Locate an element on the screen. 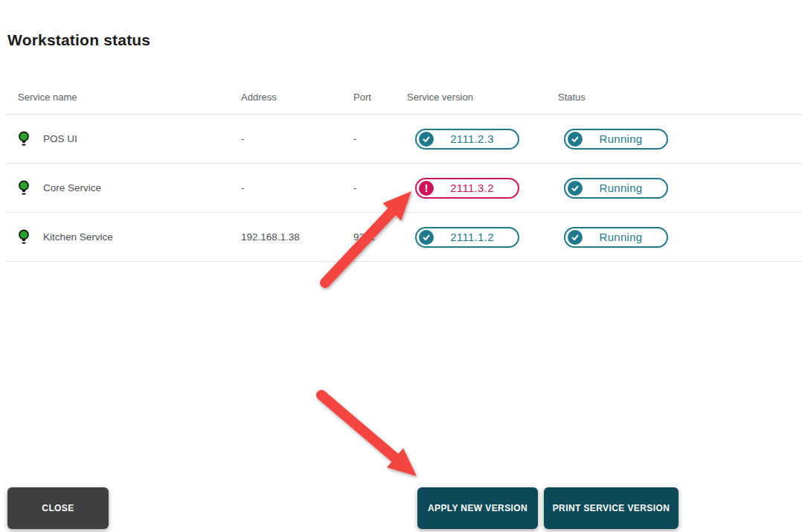 This screenshot has height=532, width=802. table-row: POS UI - - ! 2111.2.3 Running is located at coordinates (404, 139).